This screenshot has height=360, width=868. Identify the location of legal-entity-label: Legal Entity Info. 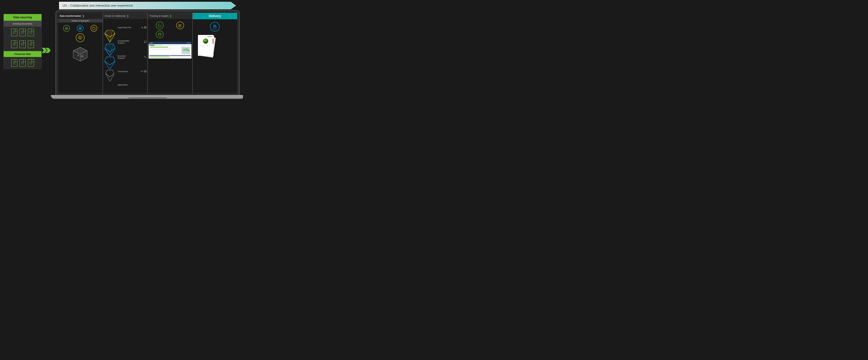
(125, 27).